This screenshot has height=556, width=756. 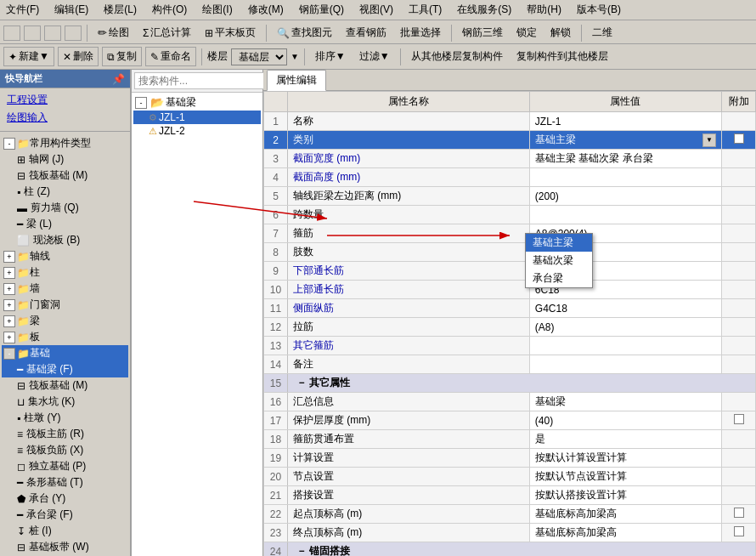 What do you see at coordinates (65, 240) in the screenshot?
I see `tree-slab: ⬜ 现浇板 (B)` at bounding box center [65, 240].